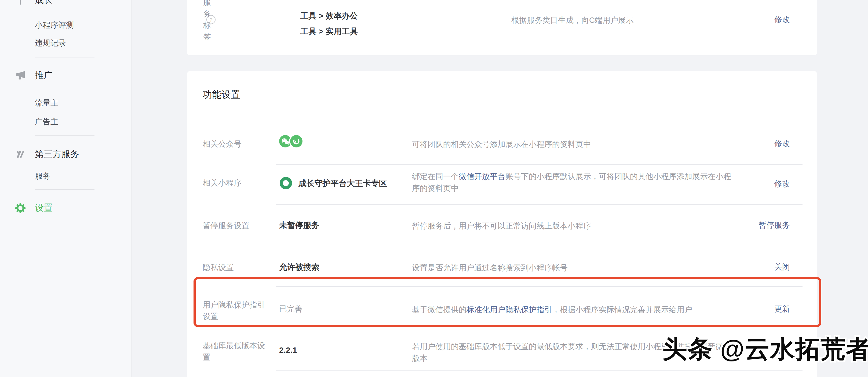  What do you see at coordinates (57, 154) in the screenshot?
I see `sidebar-item-label: 第三方服务` at bounding box center [57, 154].